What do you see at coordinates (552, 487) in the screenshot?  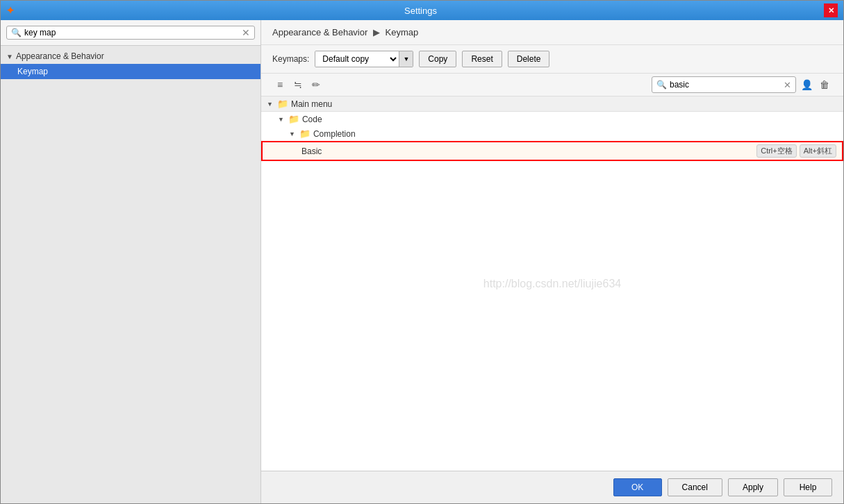 I see `bottom-bar: OK Cancel Apply Help` at bounding box center [552, 487].